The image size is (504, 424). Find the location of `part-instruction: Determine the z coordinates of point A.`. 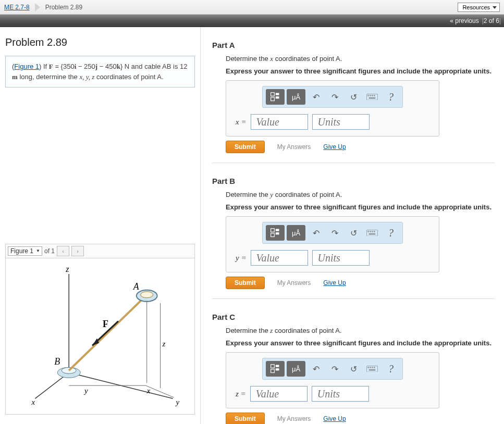

part-instruction: Determine the z coordinates of point A. is located at coordinates (360, 331).